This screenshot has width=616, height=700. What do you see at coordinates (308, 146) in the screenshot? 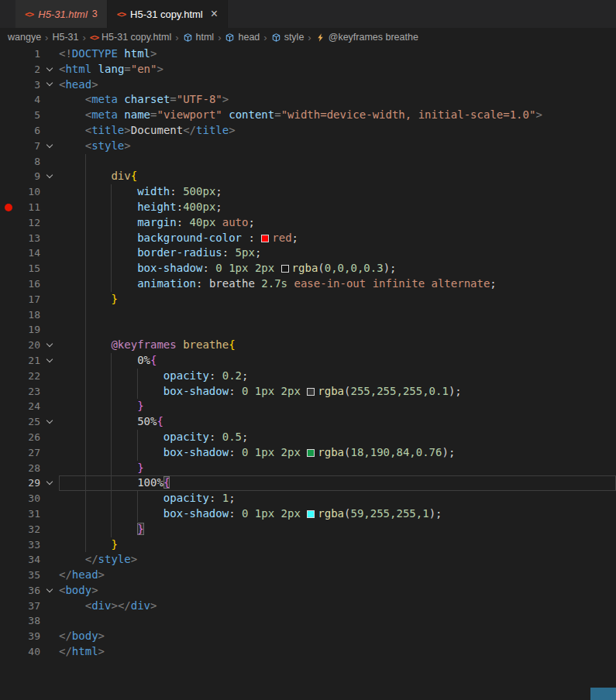
I see `code-line: 7 <style>` at bounding box center [308, 146].